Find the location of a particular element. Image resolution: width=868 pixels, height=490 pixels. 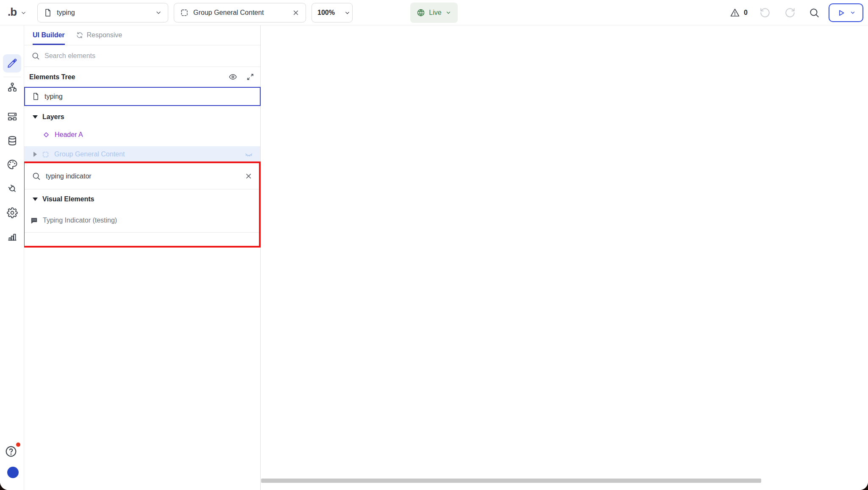

search-elements-input is located at coordinates (149, 56).